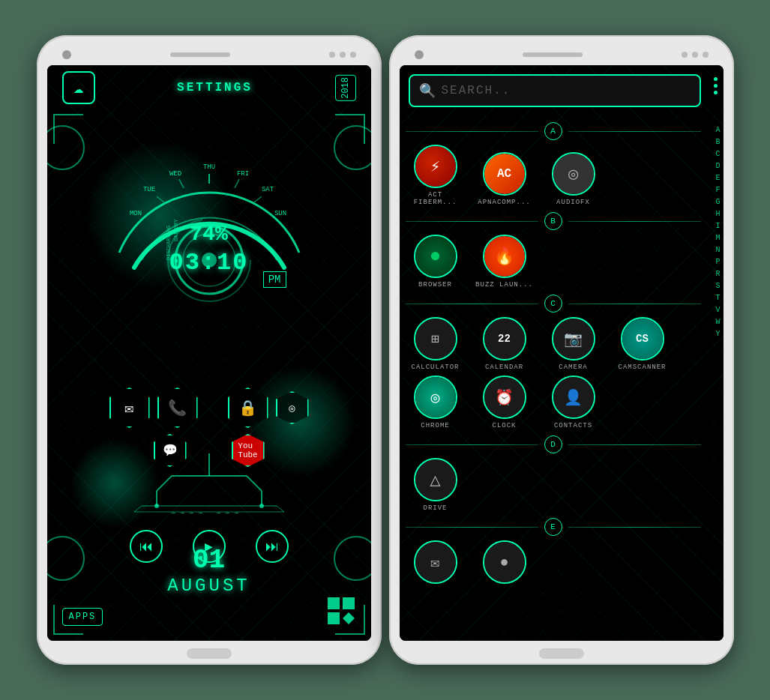 Image resolution: width=770 pixels, height=700 pixels. I want to click on app-audiofx: ◎ AUDIOFX, so click(574, 179).